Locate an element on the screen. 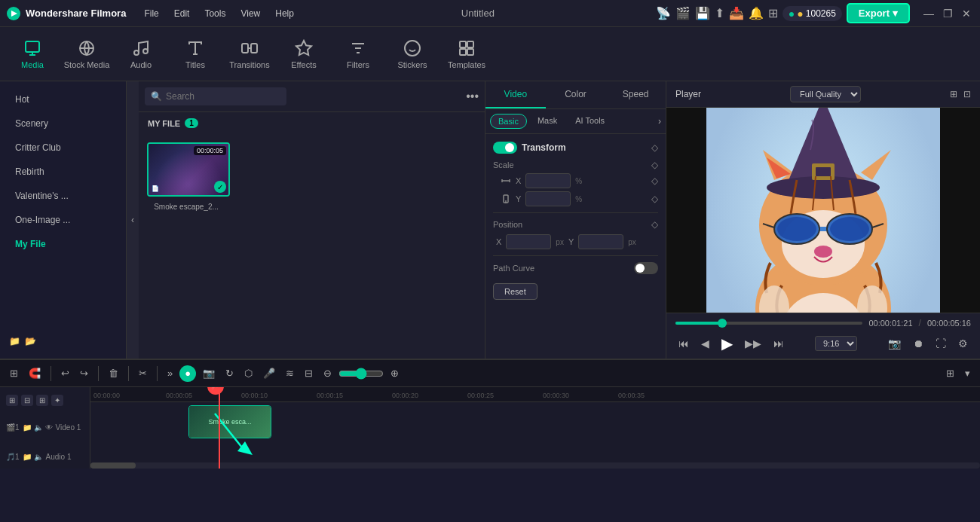 The image size is (980, 522). sub-tab-more-arrow: › is located at coordinates (660, 121).